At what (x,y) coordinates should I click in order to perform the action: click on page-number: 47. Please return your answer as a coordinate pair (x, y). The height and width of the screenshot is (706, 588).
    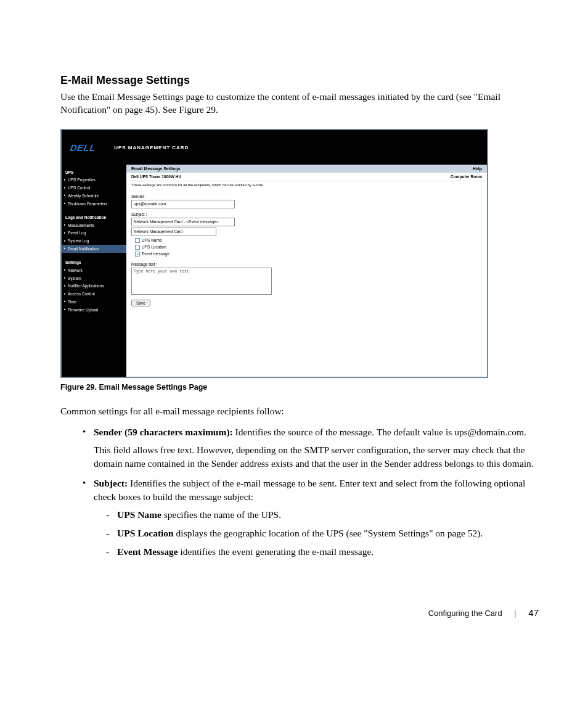
    Looking at the image, I should click on (534, 613).